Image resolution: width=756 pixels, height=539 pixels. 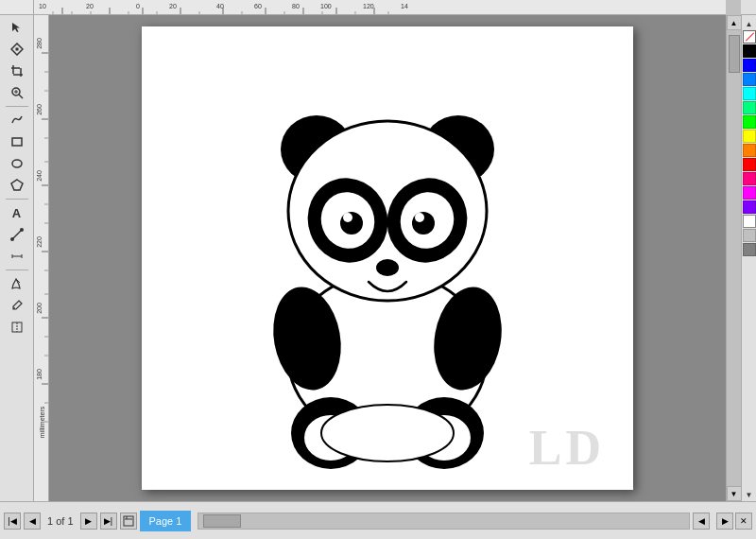 I want to click on color-swatch-spring, so click(x=749, y=108).